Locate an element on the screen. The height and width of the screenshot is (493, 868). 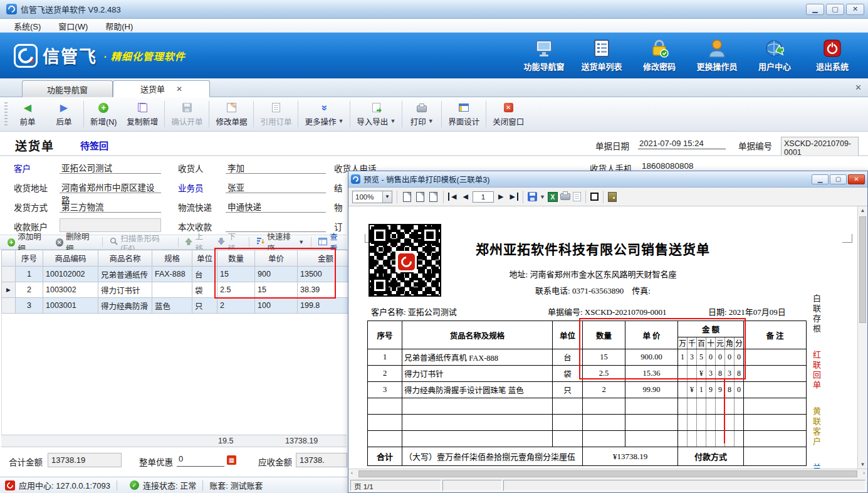
preview-minimize-button: ▁ is located at coordinates (820, 179).